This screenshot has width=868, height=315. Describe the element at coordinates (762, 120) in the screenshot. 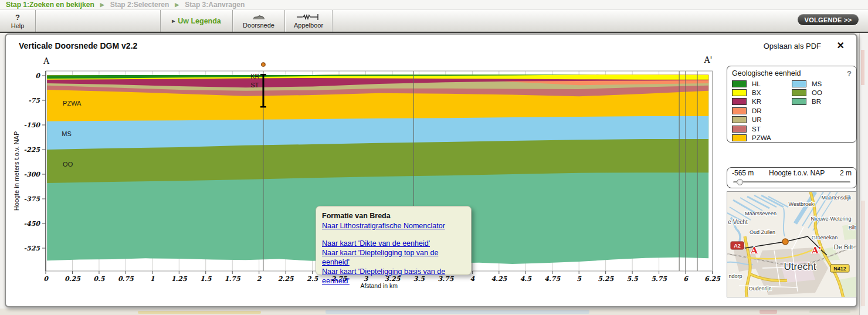

I see `legend-item-UR: UR` at that location.